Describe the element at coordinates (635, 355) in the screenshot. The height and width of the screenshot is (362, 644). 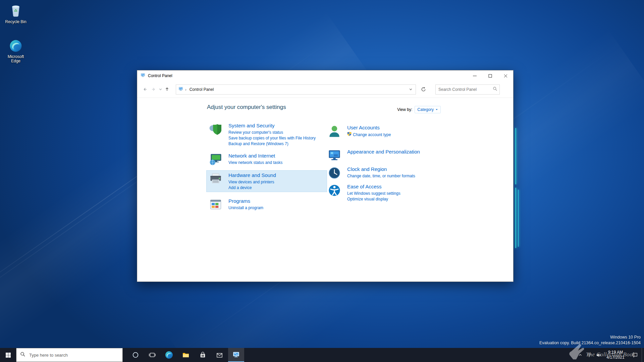
I see `action-center-icon` at that location.